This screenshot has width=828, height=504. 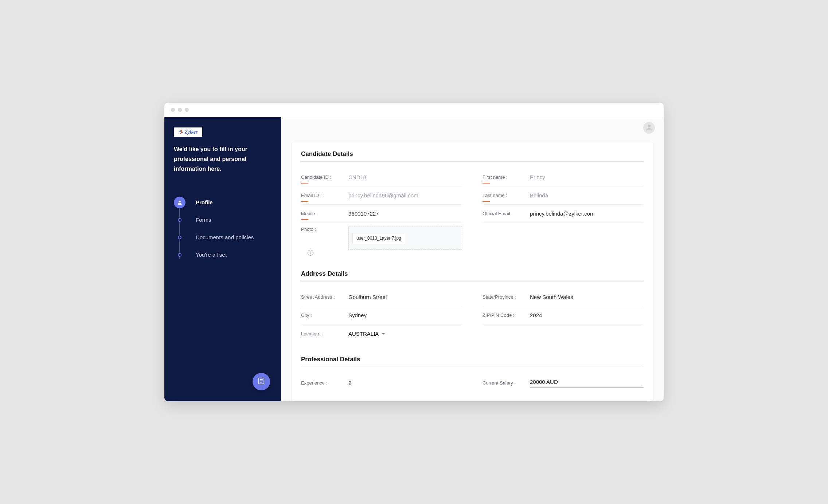 I want to click on field-current-salary: Current Salary :, so click(x=563, y=383).